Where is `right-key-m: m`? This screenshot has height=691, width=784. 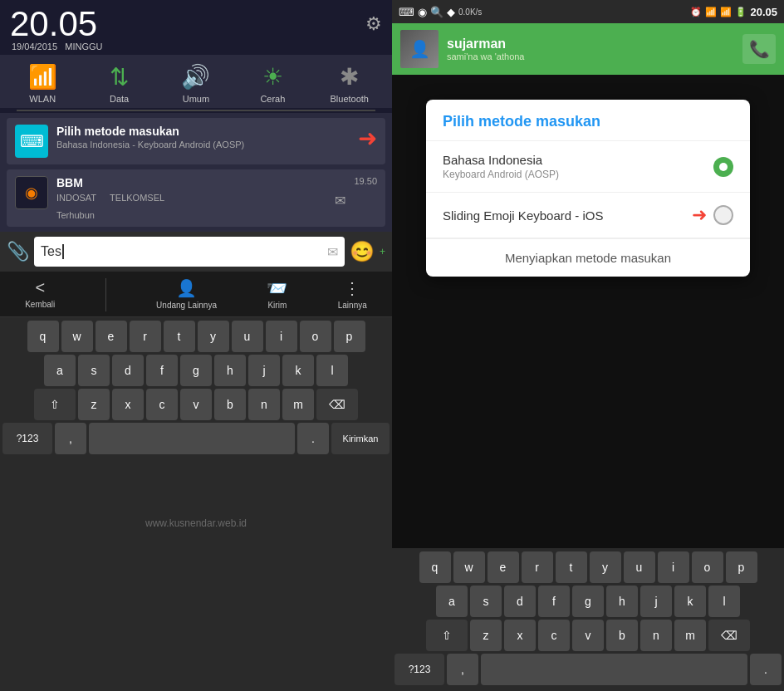
right-key-m: m is located at coordinates (690, 635).